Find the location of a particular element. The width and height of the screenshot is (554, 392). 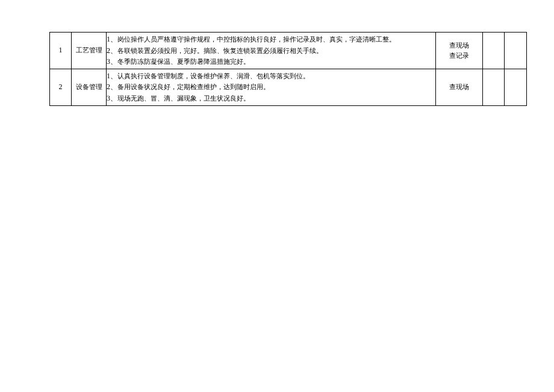

row-content: 1、认真执行设备管理制度，设备维护保养、润滑、包机等落实到位。2、备用设备状况良… is located at coordinates (271, 87).